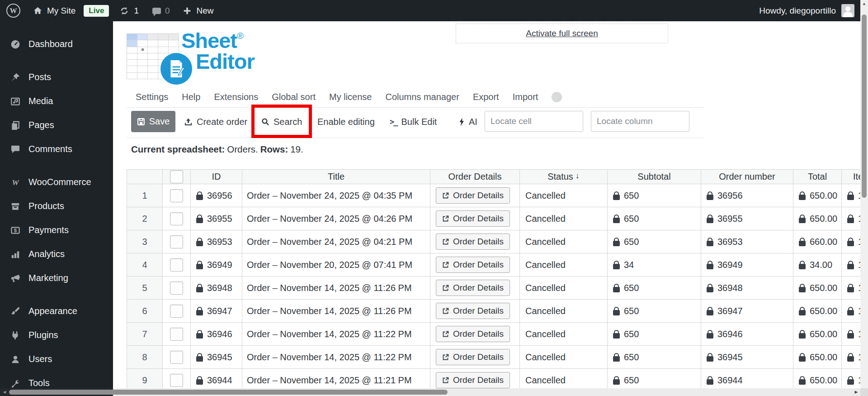 Image resolution: width=868 pixels, height=396 pixels. What do you see at coordinates (217, 177) in the screenshot?
I see `column-header-id: ID` at bounding box center [217, 177].